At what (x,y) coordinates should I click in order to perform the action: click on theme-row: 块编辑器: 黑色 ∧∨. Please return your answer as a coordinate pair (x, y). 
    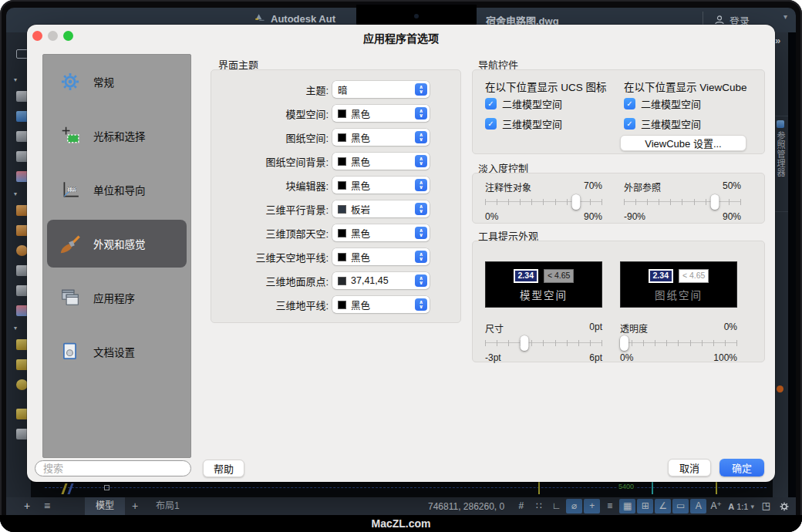
    Looking at the image, I should click on (336, 185).